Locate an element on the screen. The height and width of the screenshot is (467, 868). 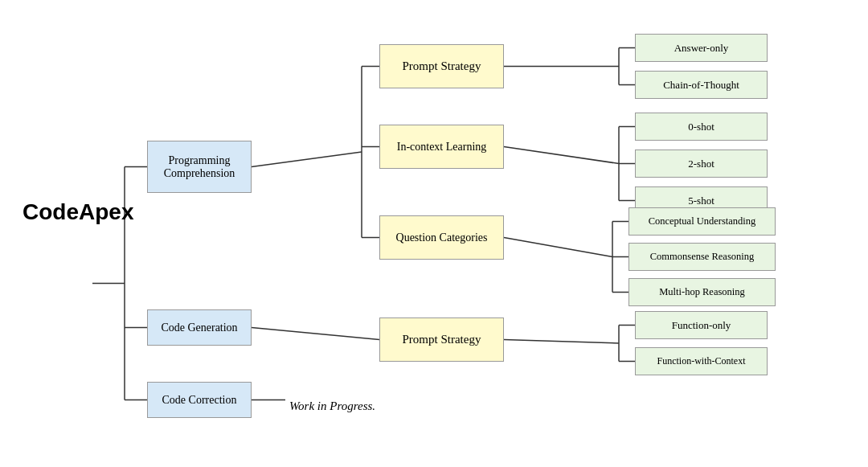
multihop-label: Multi-hop Reasoning is located at coordinates (702, 293).